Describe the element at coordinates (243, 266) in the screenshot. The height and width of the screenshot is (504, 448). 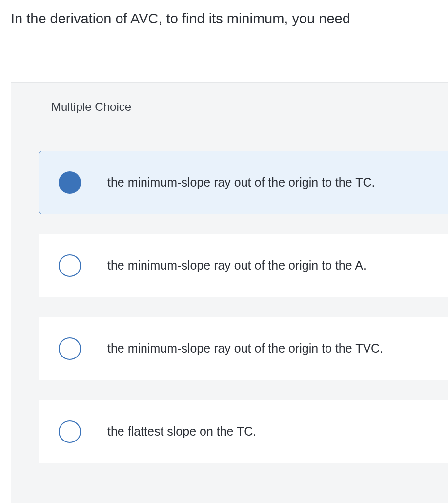
I see `option-2: the minimum-slope ray out of the origin …` at that location.